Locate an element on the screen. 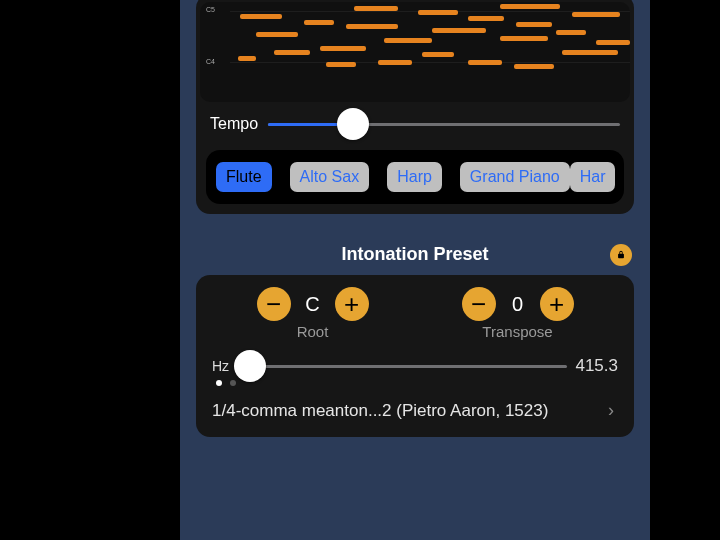 Image resolution: width=720 pixels, height=540 pixels. instrument-flute: Flute is located at coordinates (244, 177).